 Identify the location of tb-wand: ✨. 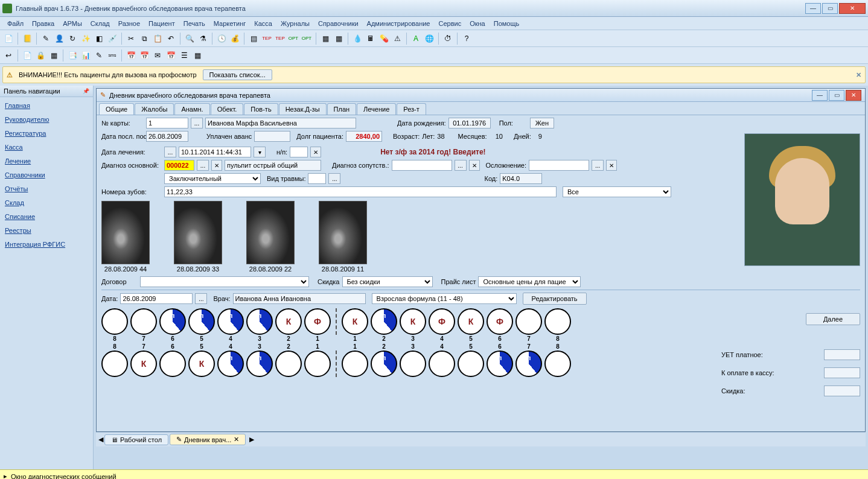
(86, 39).